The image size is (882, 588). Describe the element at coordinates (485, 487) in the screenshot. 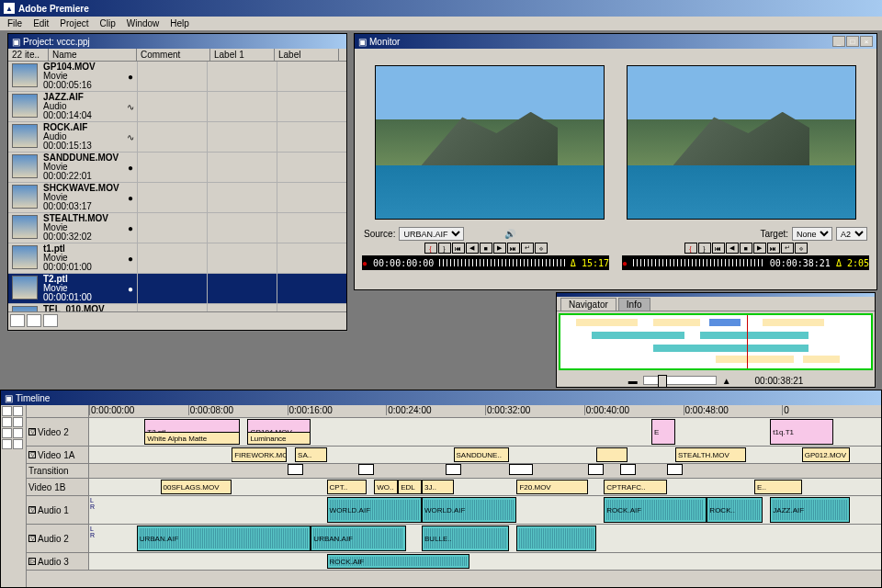

I see `lane-video-1b: 00SFLAGS.MOVCPT..WO..EDL3J..F20.MOVCPTRA…` at that location.